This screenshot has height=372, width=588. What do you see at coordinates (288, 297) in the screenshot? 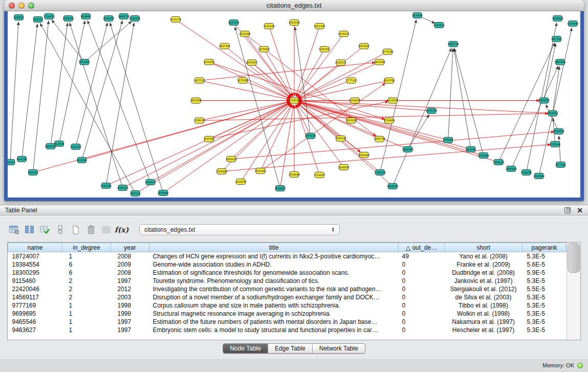
I see `table-row: 1456911722003Disruption of a novel membe…` at bounding box center [288, 297].